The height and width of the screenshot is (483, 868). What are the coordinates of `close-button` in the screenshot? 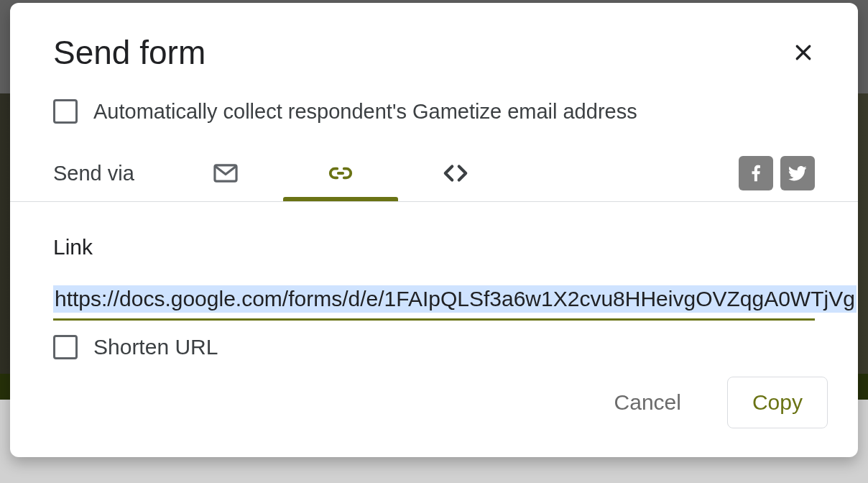 It's located at (803, 52).